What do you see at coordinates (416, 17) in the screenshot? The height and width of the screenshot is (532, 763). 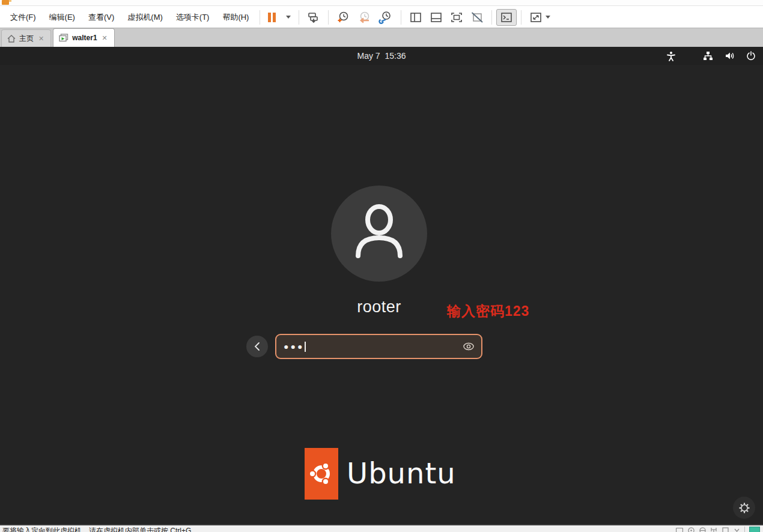 I see `show-library-icon` at bounding box center [416, 17].